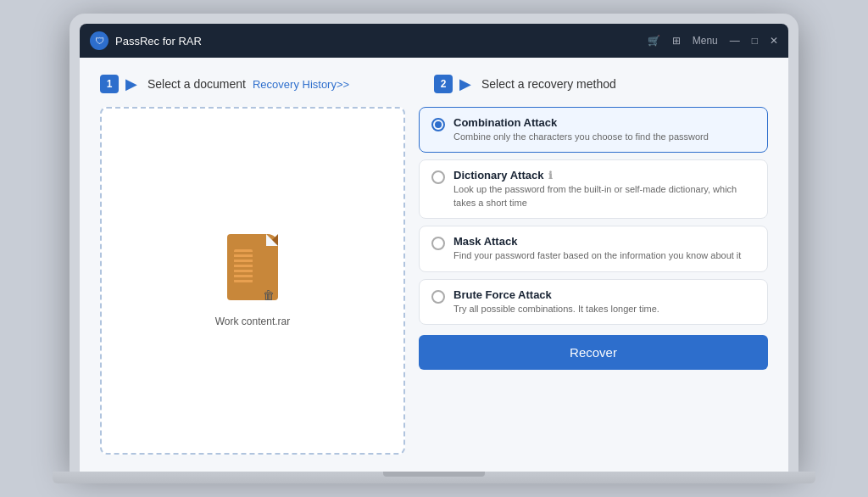 Image resolution: width=868 pixels, height=497 pixels. I want to click on rar-file-icon: 🗑, so click(253, 271).